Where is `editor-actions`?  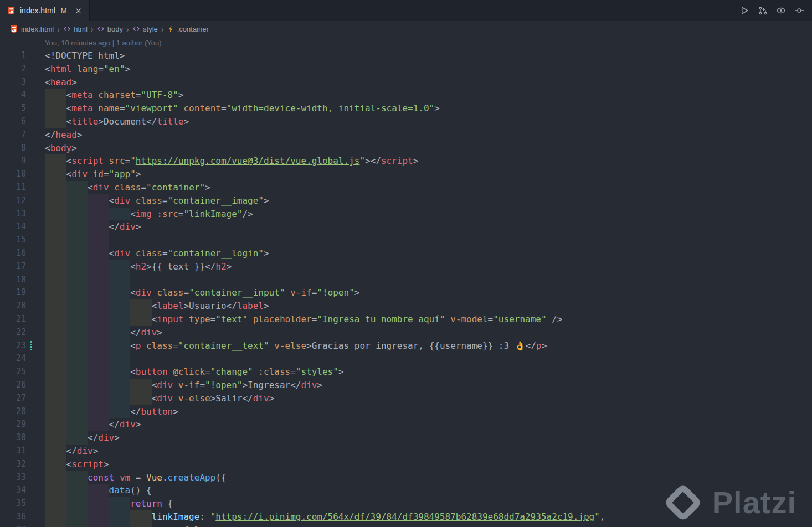
editor-actions is located at coordinates (772, 11).